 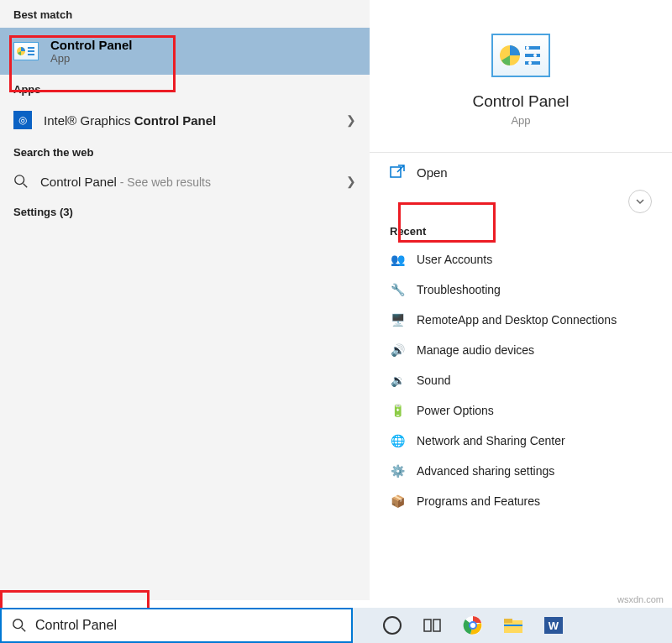 I want to click on recent-item-audio-devices: 🔊Manage audio devices, so click(x=521, y=350).